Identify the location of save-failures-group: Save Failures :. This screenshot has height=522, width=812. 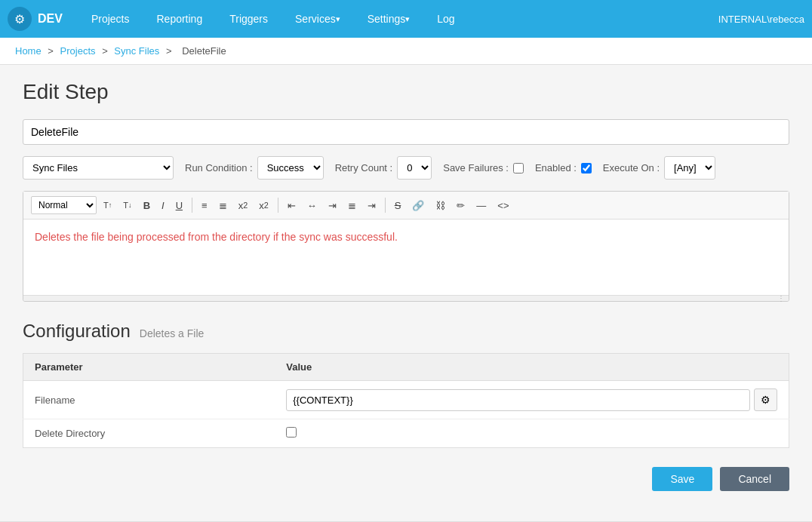
(483, 167).